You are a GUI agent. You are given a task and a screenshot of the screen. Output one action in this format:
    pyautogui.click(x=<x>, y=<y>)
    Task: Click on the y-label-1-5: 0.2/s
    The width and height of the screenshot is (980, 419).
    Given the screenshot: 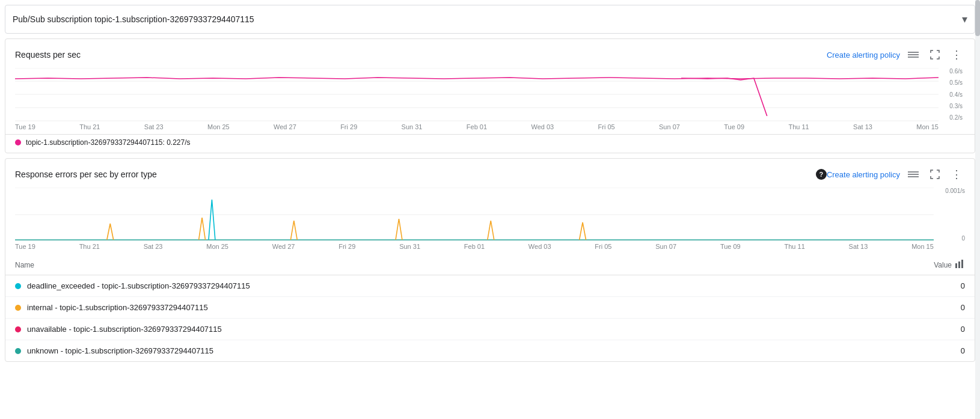 What is the action you would take?
    pyautogui.click(x=952, y=118)
    